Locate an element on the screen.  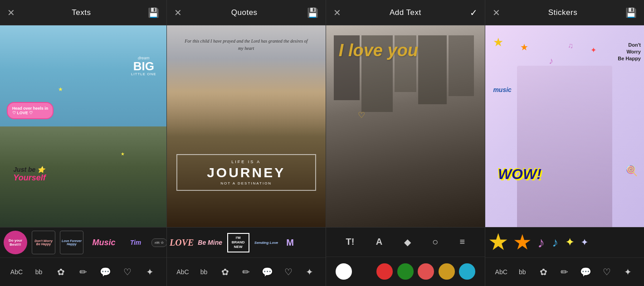
addtext-icon-align: ≡ is located at coordinates (463, 242).